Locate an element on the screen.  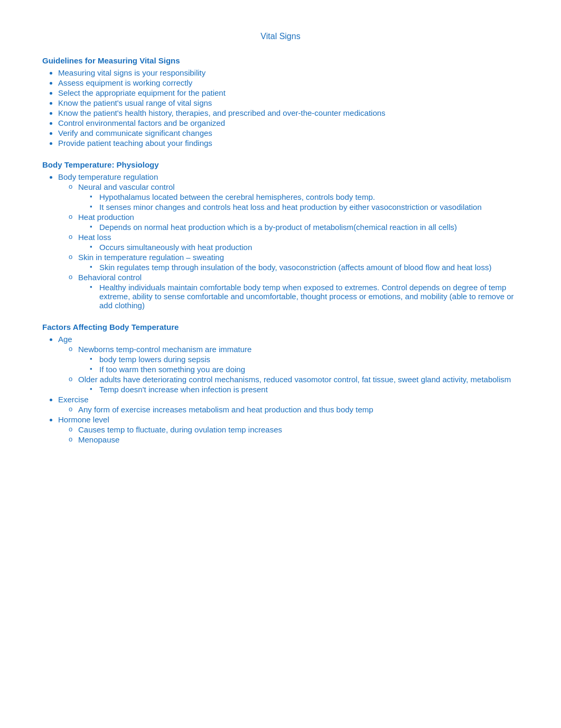
level1-item: Provide patient teaching about your find… is located at coordinates (288, 143).